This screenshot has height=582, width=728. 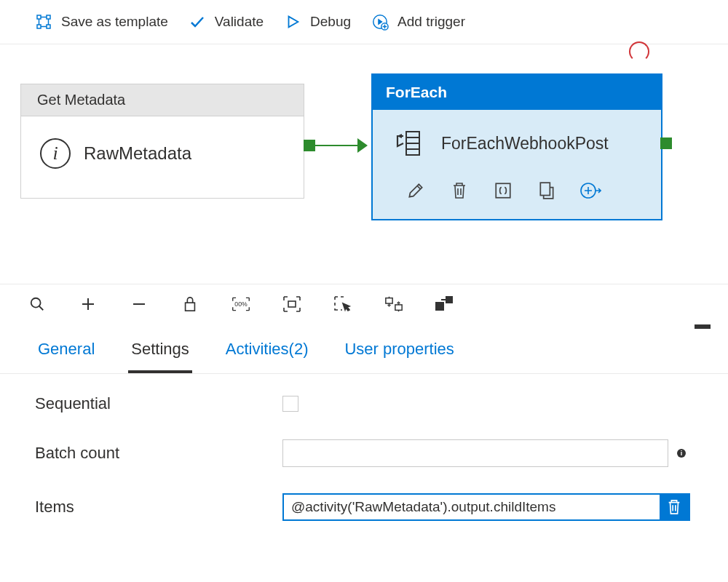 What do you see at coordinates (681, 453) in the screenshot?
I see `info-tooltip-icon: i` at bounding box center [681, 453].